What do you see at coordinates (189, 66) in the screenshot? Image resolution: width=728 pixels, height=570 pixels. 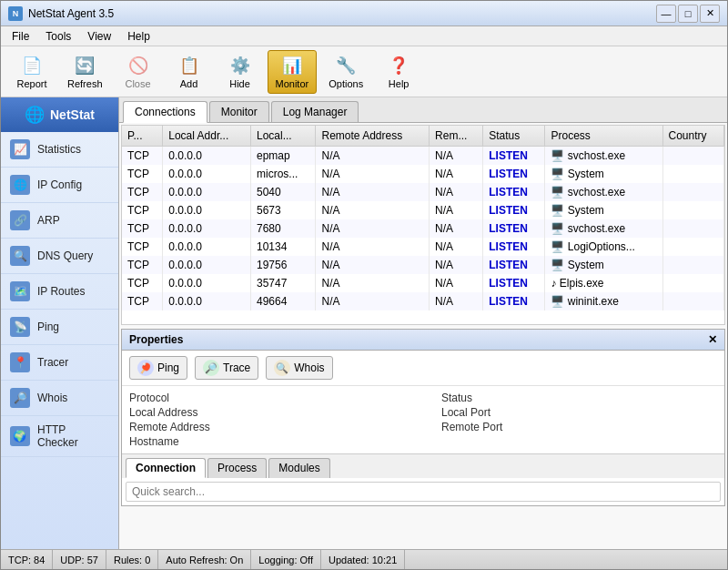 I see `add-icon: 📋` at bounding box center [189, 66].